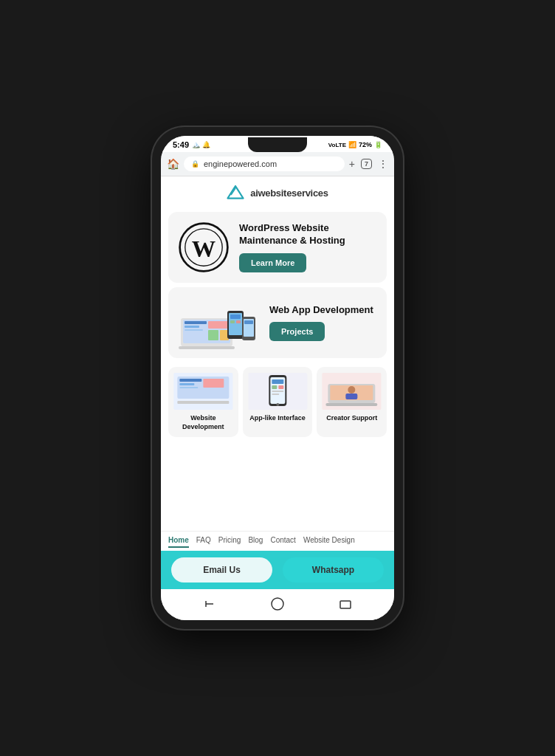 The width and height of the screenshot is (555, 756). Describe the element at coordinates (345, 604) in the screenshot. I see `phone-recent-button` at that location.